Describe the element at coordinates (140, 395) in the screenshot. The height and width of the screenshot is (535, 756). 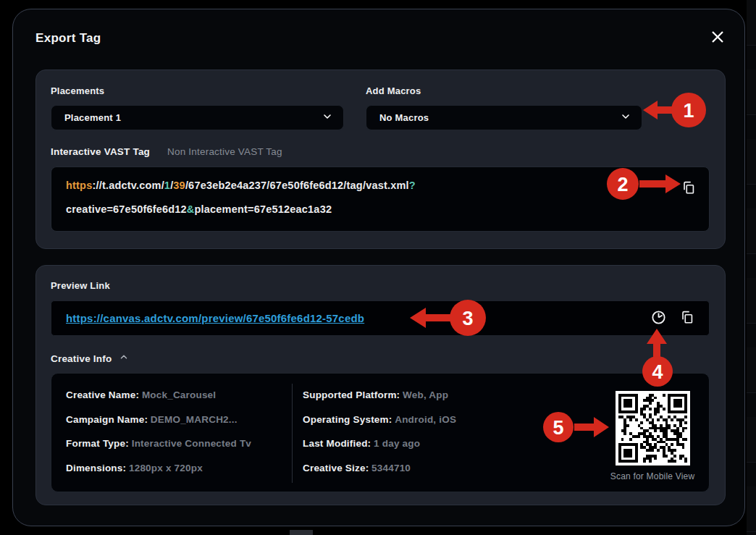
I see `info-row-creative-name: Creative Name: Mock_Carousel` at that location.